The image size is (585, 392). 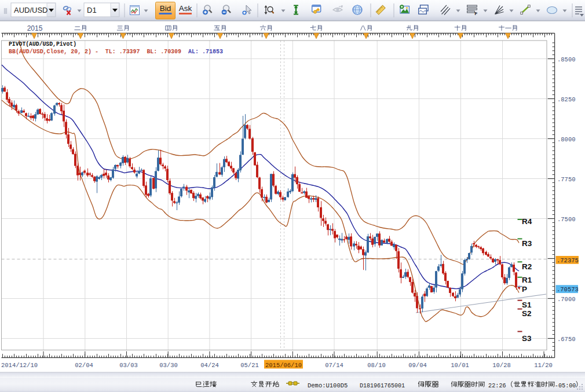 I want to click on svg-text: Bid, so click(x=166, y=8).